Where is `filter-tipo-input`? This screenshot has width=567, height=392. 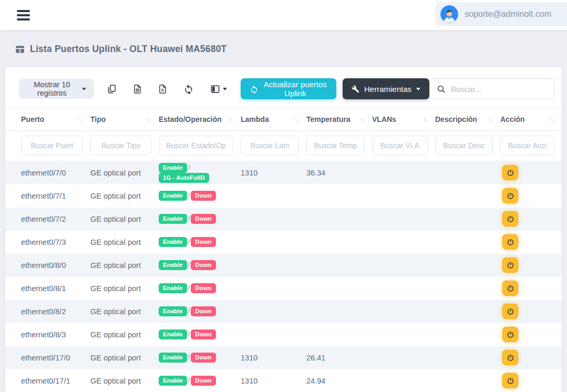 filter-tipo-input is located at coordinates (121, 146).